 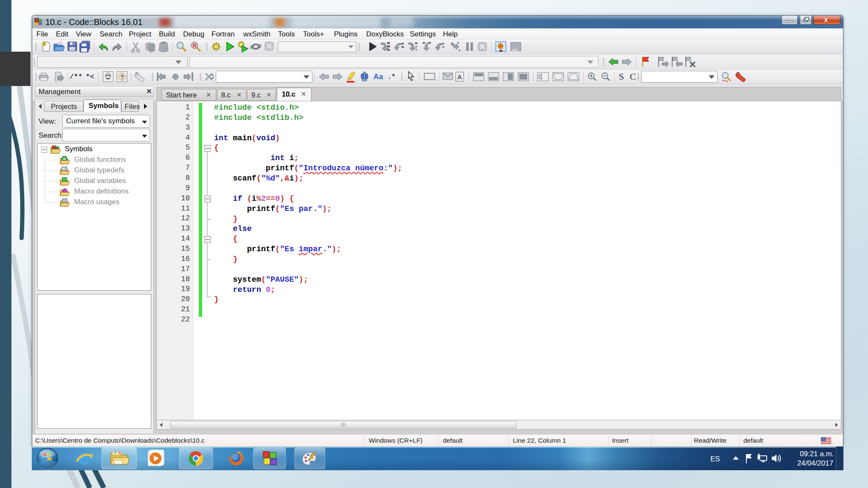 What do you see at coordinates (378, 77) in the screenshot?
I see `svg-text: Aa` at bounding box center [378, 77].